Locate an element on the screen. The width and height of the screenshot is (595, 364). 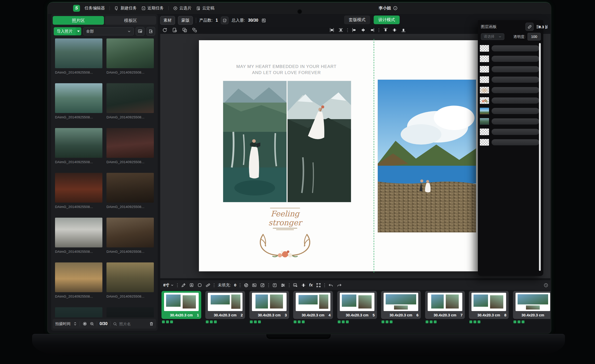
trash-icon is located at coordinates (151, 324).